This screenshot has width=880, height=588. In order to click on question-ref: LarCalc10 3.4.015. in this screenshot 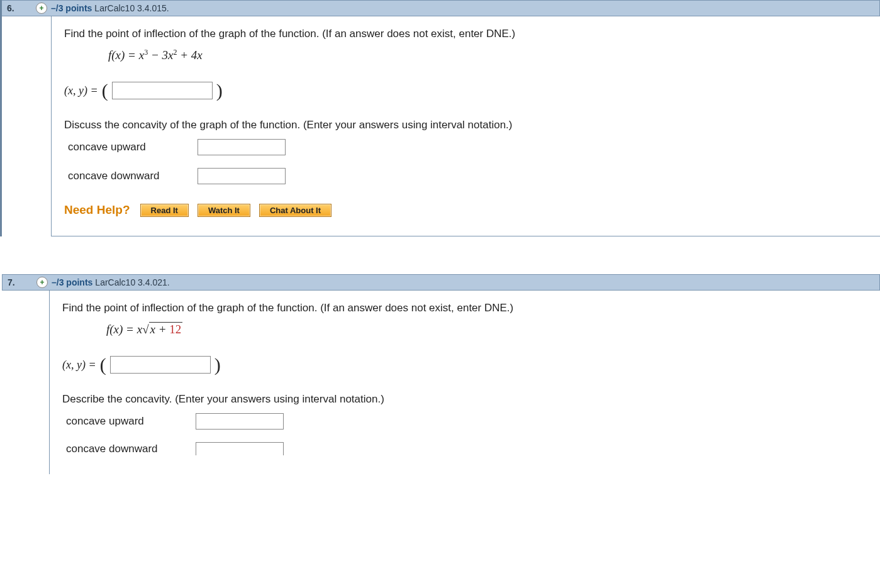, I will do `click(131, 8)`.